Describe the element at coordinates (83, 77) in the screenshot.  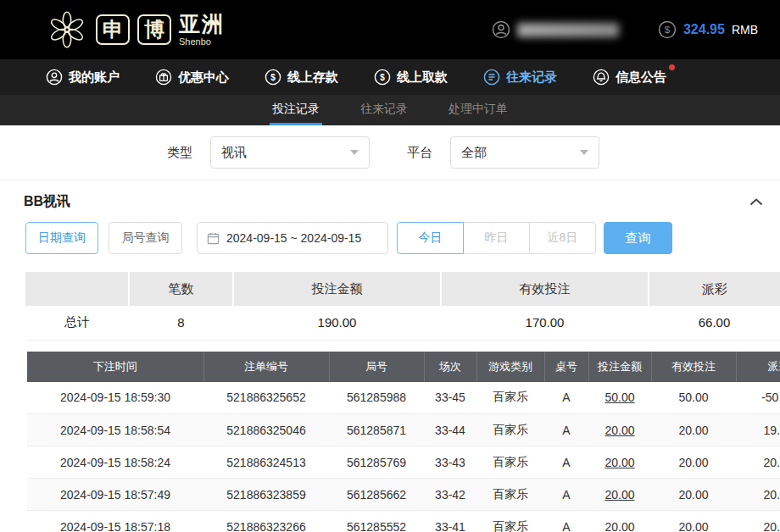
I see `nav-item-my-account: 我的账户` at that location.